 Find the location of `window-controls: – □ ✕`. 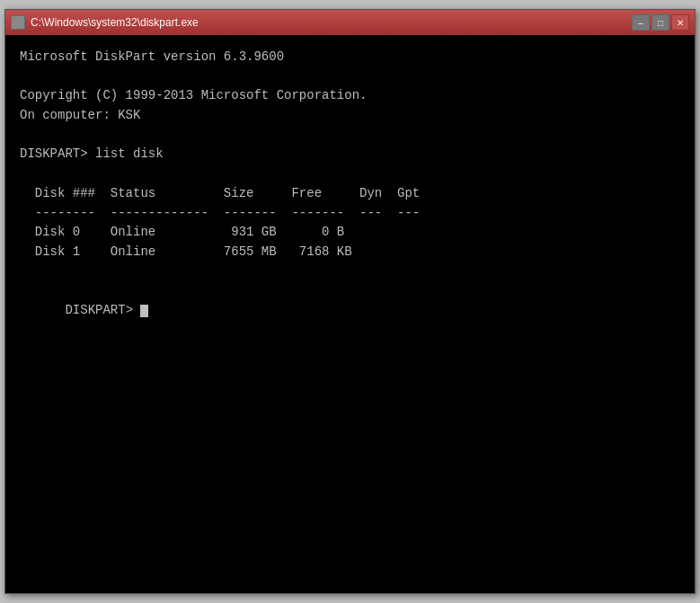

window-controls: – □ ✕ is located at coordinates (660, 22).